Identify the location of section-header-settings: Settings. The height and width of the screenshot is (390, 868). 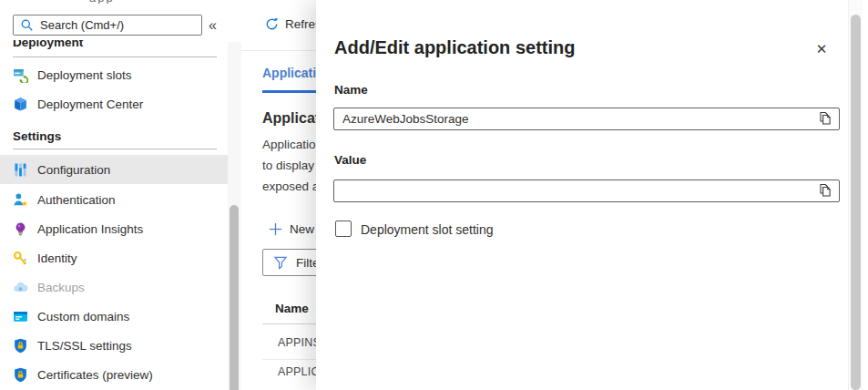
(36, 137).